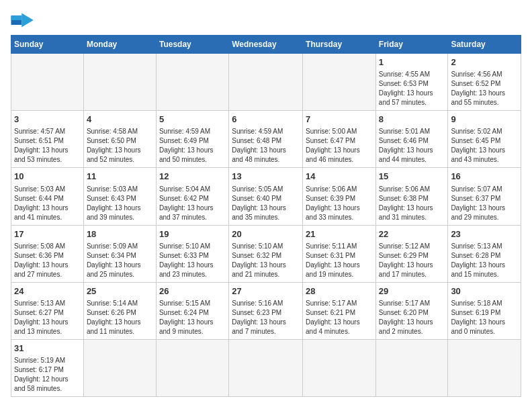 This screenshot has height=411, width=532. Describe the element at coordinates (120, 234) in the screenshot. I see `day-number: 18` at that location.